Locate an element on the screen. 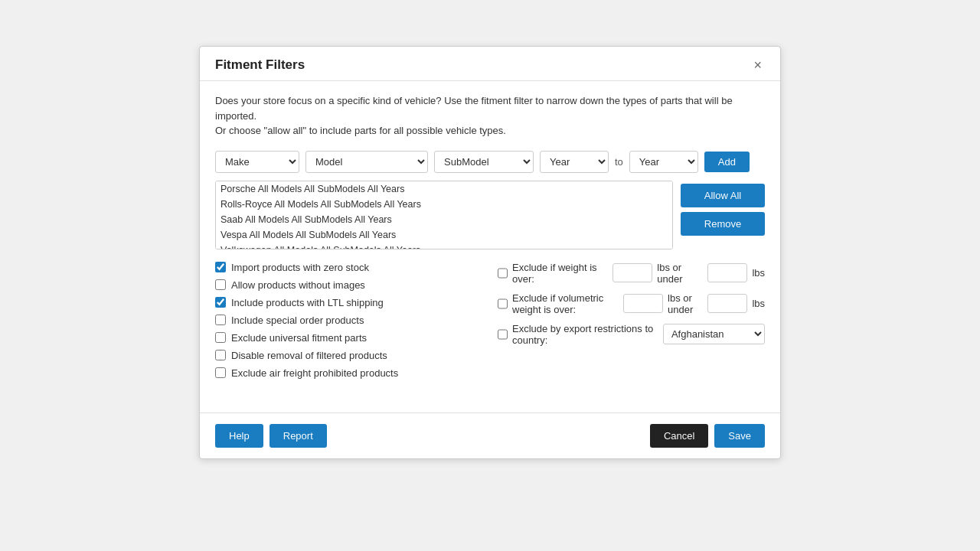 Image resolution: width=980 pixels, height=551 pixels. list-area: Porsche All Models All SubModels All Yea… is located at coordinates (490, 215).